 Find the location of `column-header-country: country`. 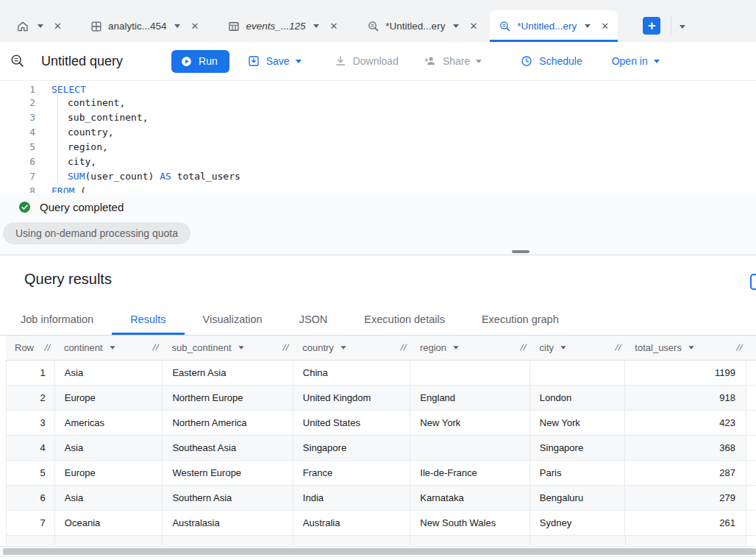

column-header-country: country is located at coordinates (352, 347).